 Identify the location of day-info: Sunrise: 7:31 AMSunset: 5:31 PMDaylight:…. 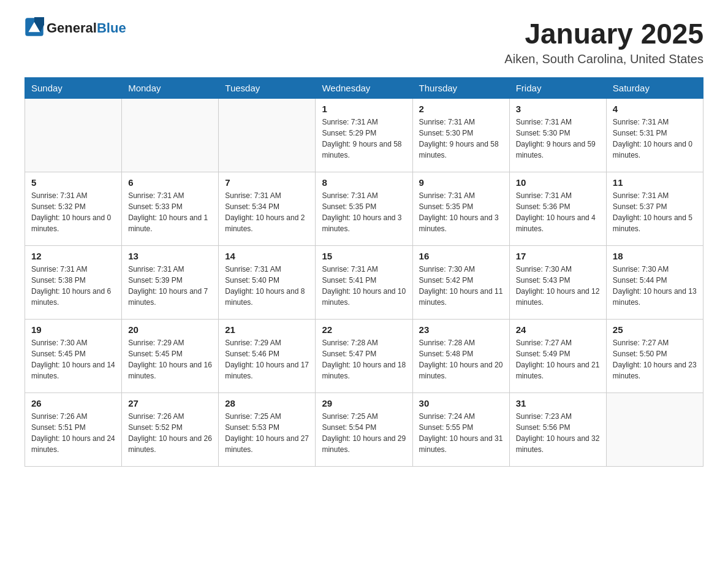
(654, 139).